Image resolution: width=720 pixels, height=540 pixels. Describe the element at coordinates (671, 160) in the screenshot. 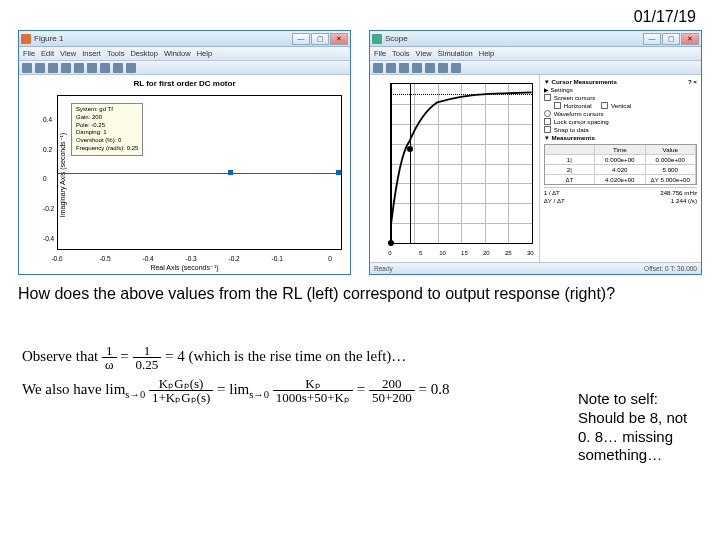

I see `cell: 0.000e+00` at that location.